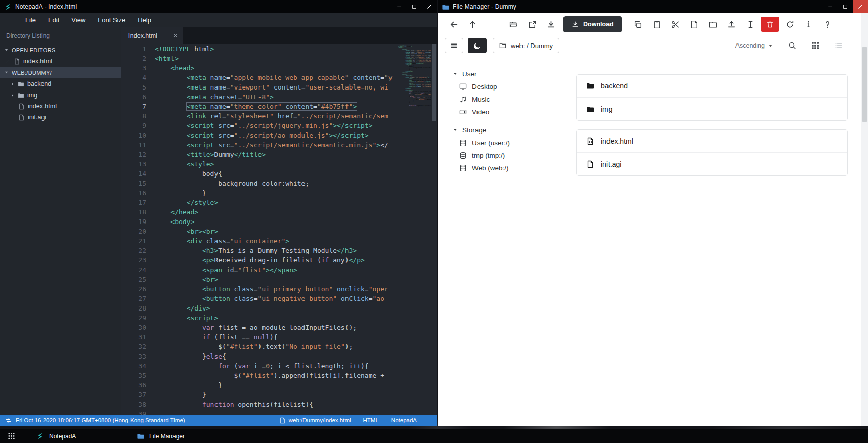 The width and height of the screenshot is (868, 443). Describe the element at coordinates (514, 168) in the screenshot. I see `sidebar-item-web-web: Web (web:/)` at that location.